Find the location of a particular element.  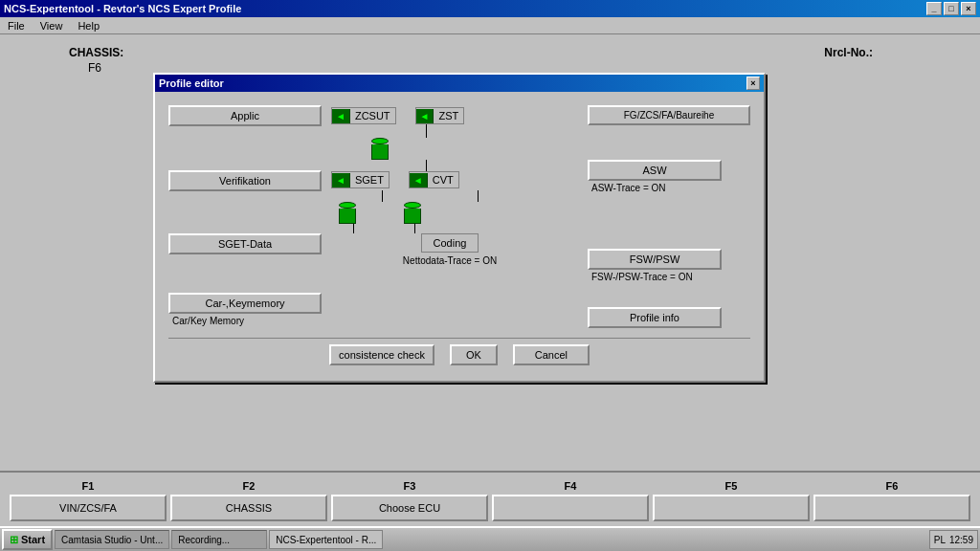

right-panel: FG/ZCS/FA/Baureihe ASW ASW-Trace = ON FS… is located at coordinates (669, 214).